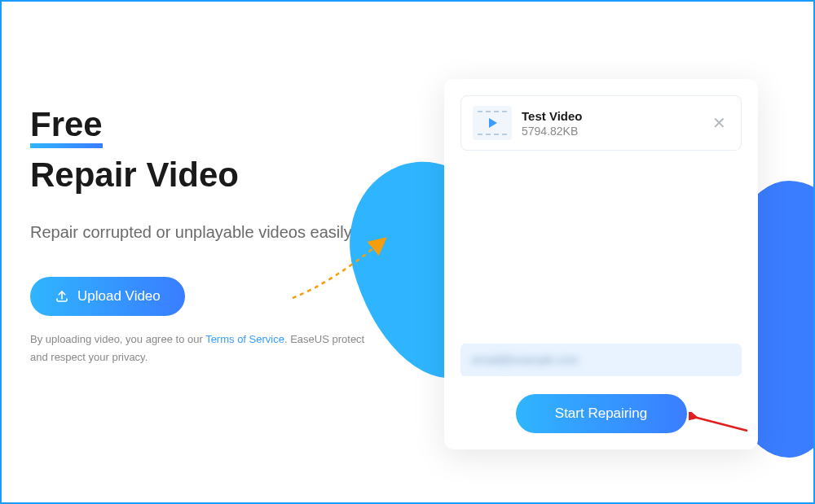 The image size is (815, 504). I want to click on video-thumbnail-icon, so click(492, 123).